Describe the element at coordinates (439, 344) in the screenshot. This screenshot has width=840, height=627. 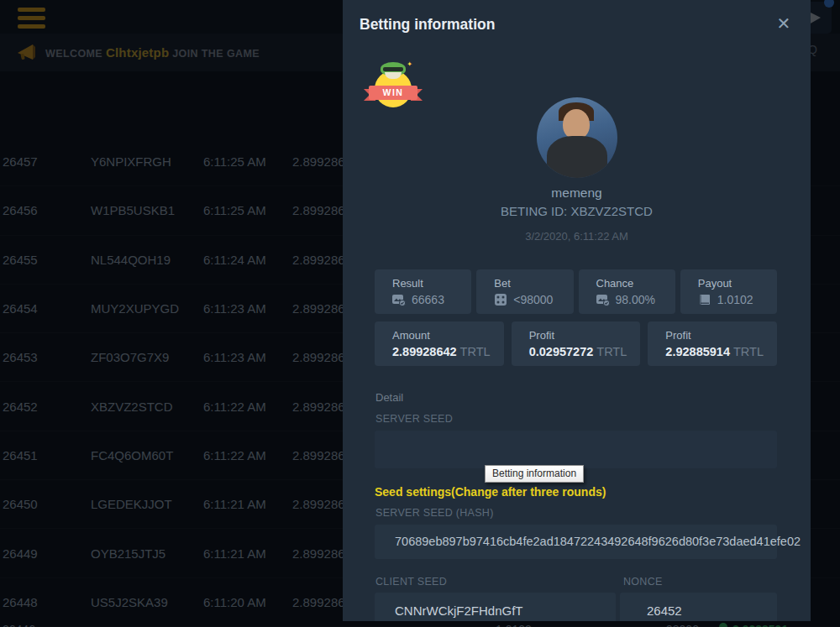
I see `stat-amount: Amount 2.89928642TRTL` at that location.